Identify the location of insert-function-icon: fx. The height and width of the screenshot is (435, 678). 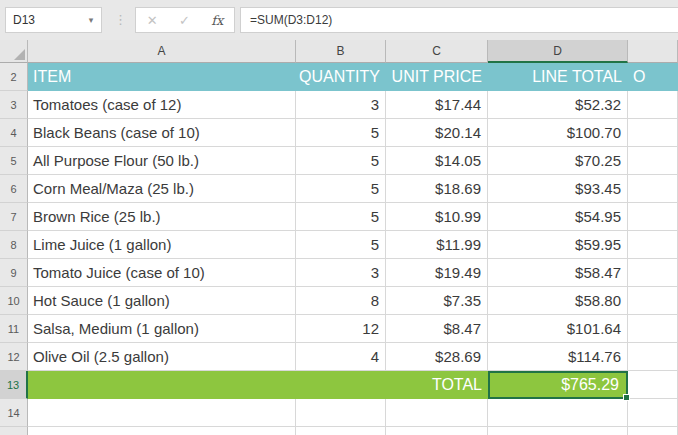
(217, 20).